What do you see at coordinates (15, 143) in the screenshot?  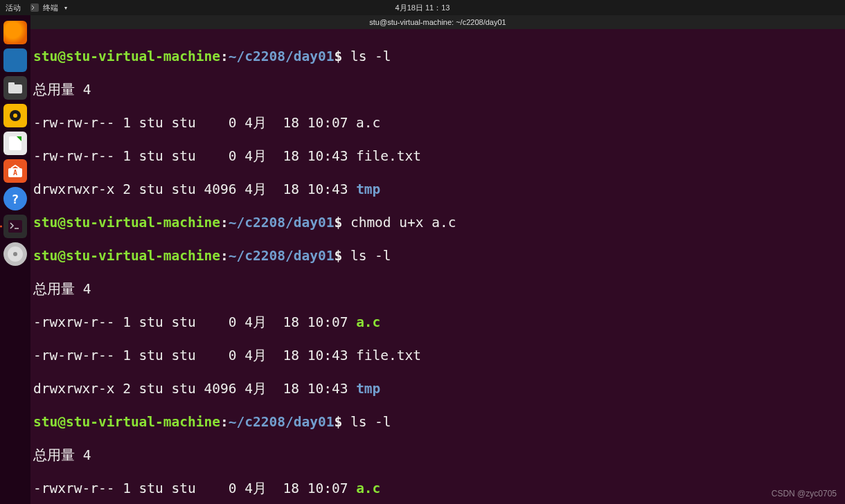 I see `libreoffice-icon` at bounding box center [15, 143].